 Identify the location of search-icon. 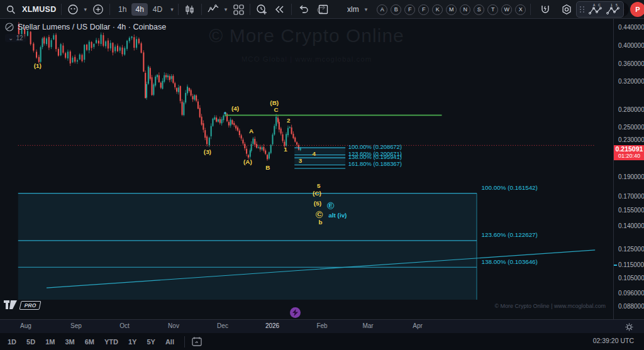
(11, 9).